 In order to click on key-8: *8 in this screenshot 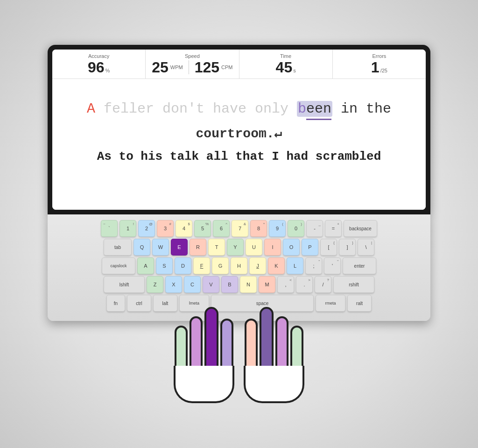, I will do `click(259, 228)`.